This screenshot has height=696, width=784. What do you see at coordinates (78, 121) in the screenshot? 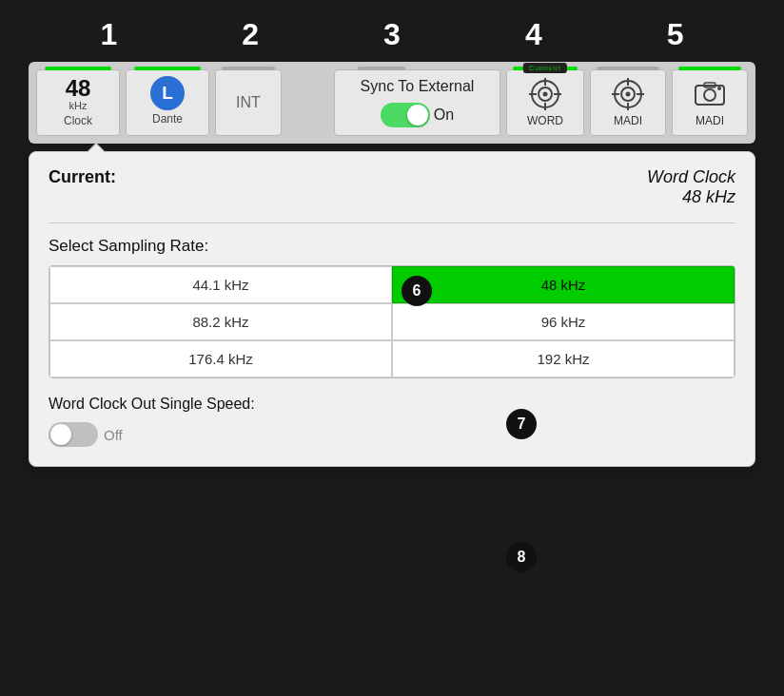
I see `clock-label: Clock` at bounding box center [78, 121].